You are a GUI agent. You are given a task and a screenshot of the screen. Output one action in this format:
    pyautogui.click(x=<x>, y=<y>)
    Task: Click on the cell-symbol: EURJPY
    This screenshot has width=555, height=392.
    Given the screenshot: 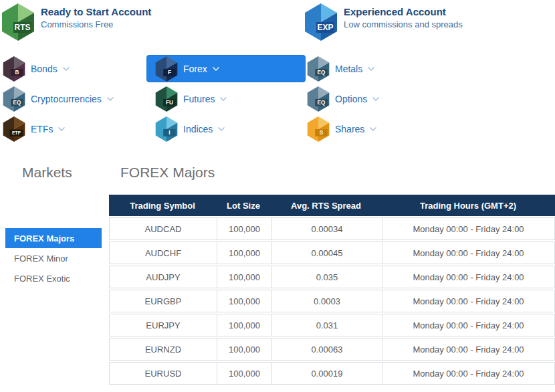 What is the action you would take?
    pyautogui.click(x=163, y=325)
    